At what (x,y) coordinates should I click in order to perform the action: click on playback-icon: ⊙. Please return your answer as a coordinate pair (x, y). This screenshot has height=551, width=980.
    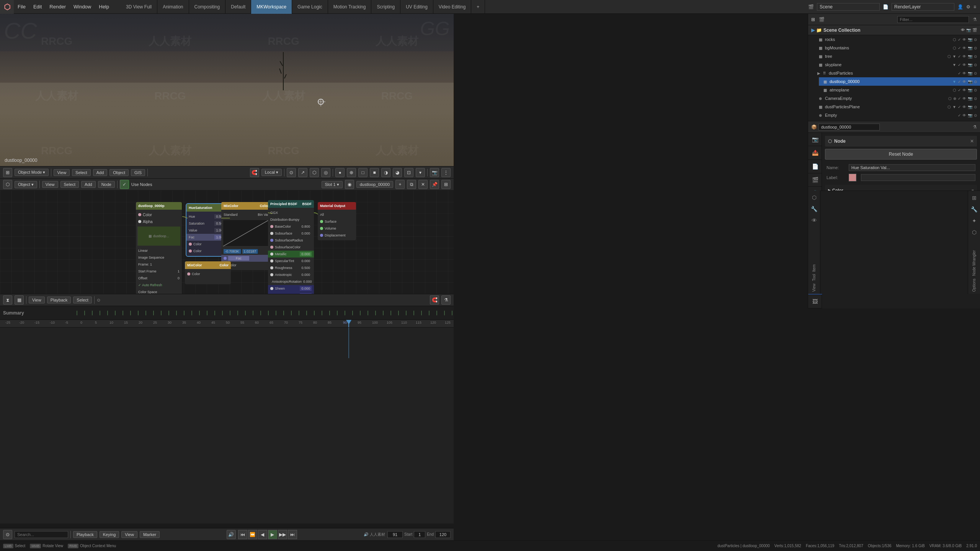
    Looking at the image, I should click on (8, 535).